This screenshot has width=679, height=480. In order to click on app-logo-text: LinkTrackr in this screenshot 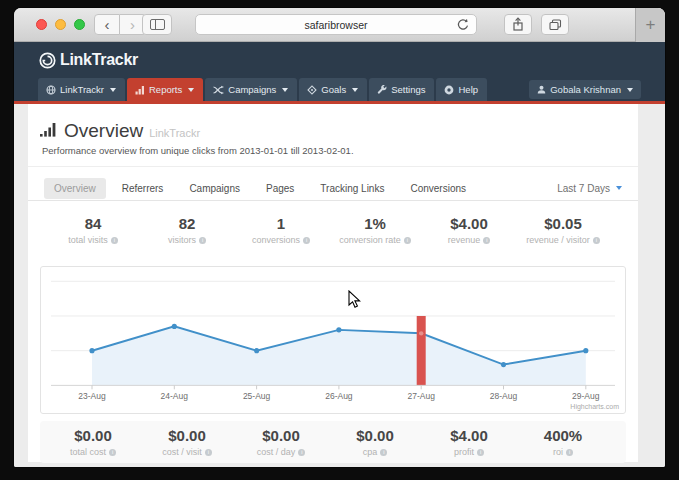, I will do `click(99, 60)`.